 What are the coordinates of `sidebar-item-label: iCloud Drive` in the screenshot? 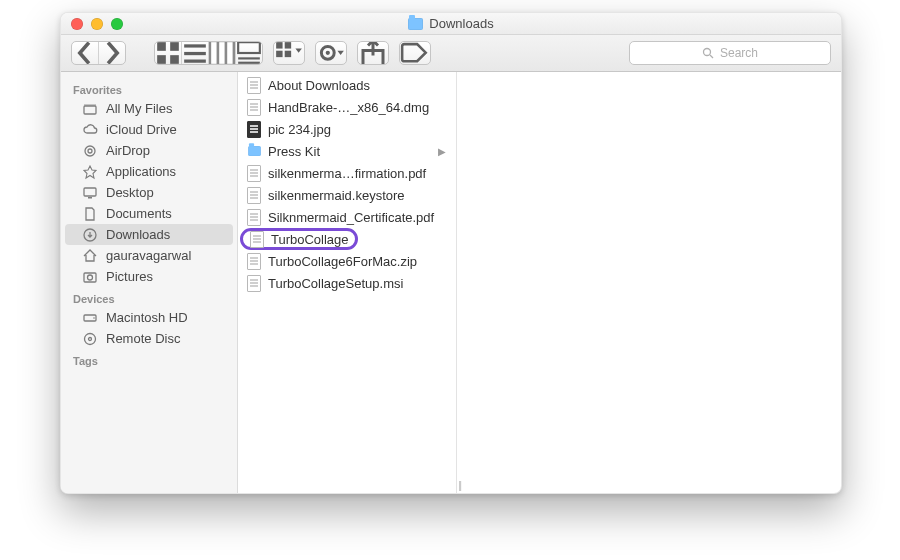 It's located at (142, 130).